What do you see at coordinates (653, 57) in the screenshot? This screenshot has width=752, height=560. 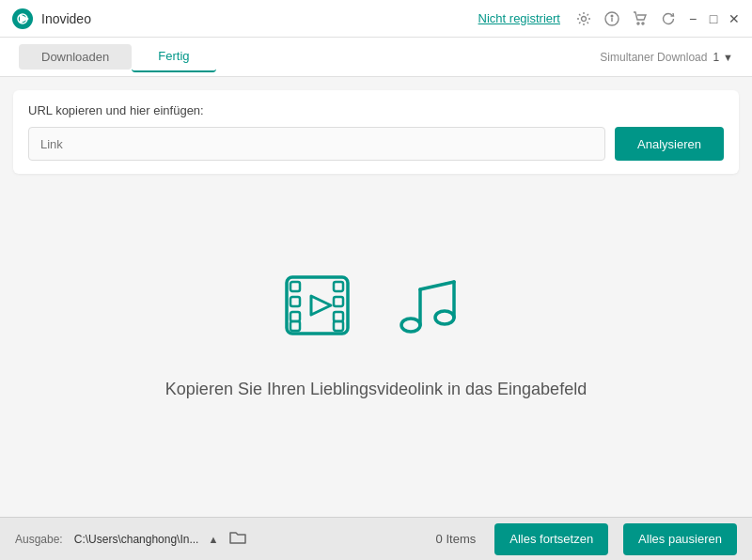 I see `simultaneous-label: Simultaner Download` at bounding box center [653, 57].